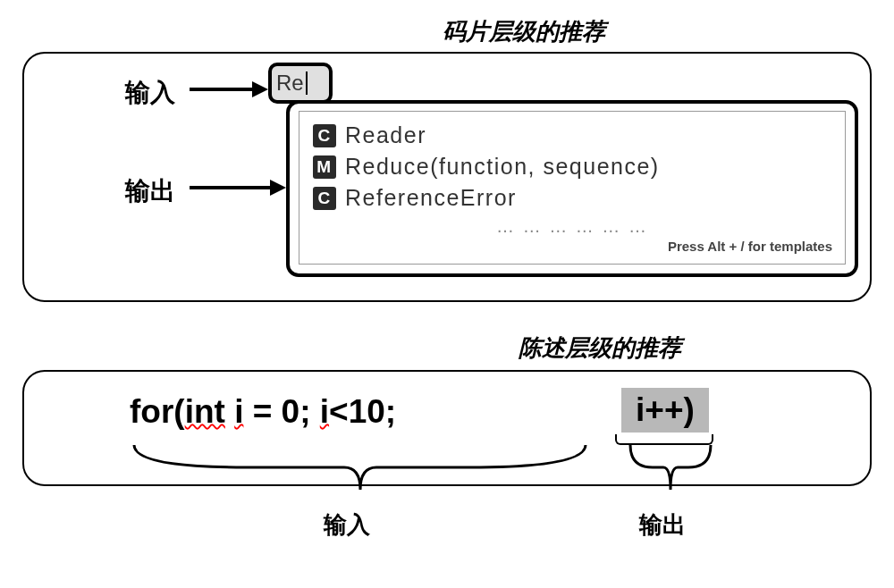 This screenshot has width=894, height=588. I want to click on popup-hint: Press Alt + / for templates, so click(750, 247).